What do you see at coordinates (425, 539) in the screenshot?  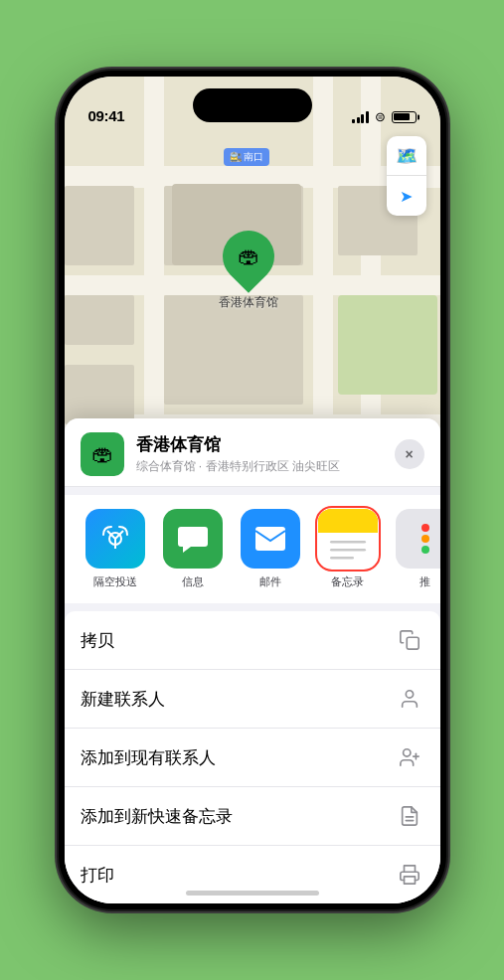 I see `more-dots-icon` at bounding box center [425, 539].